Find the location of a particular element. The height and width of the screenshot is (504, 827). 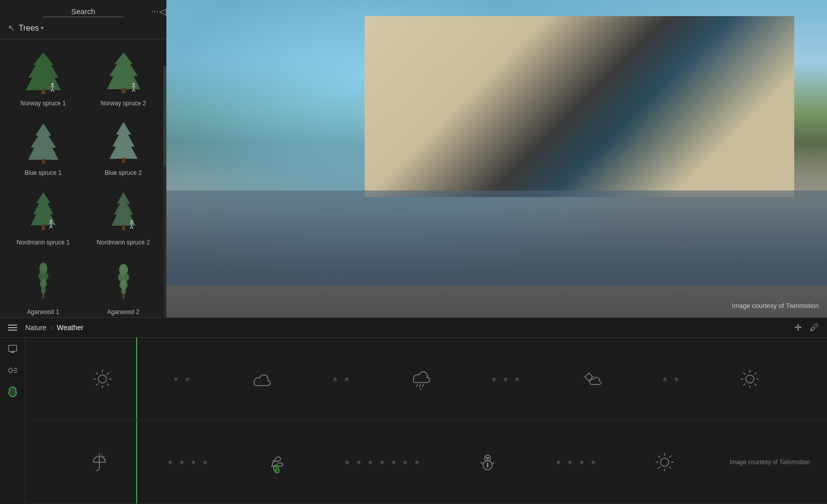

weather-icon-cloudy is located at coordinates (261, 379).